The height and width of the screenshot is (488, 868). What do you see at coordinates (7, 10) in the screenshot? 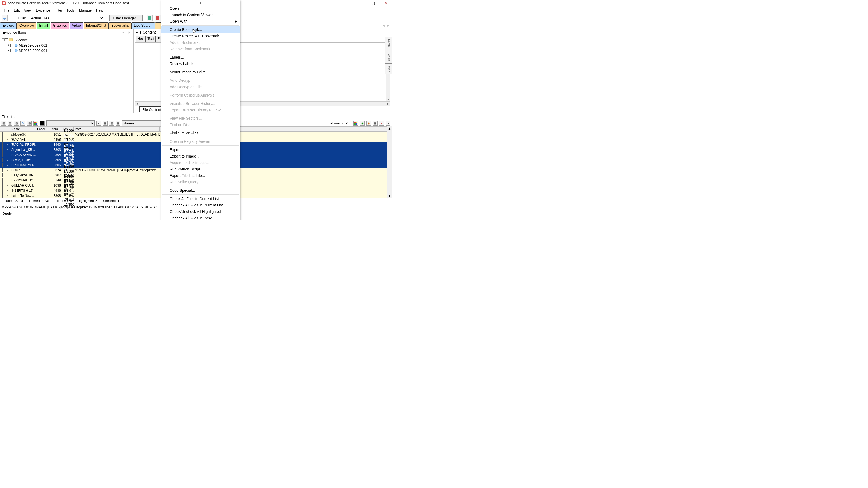
I see `menu-file: File` at bounding box center [7, 10].